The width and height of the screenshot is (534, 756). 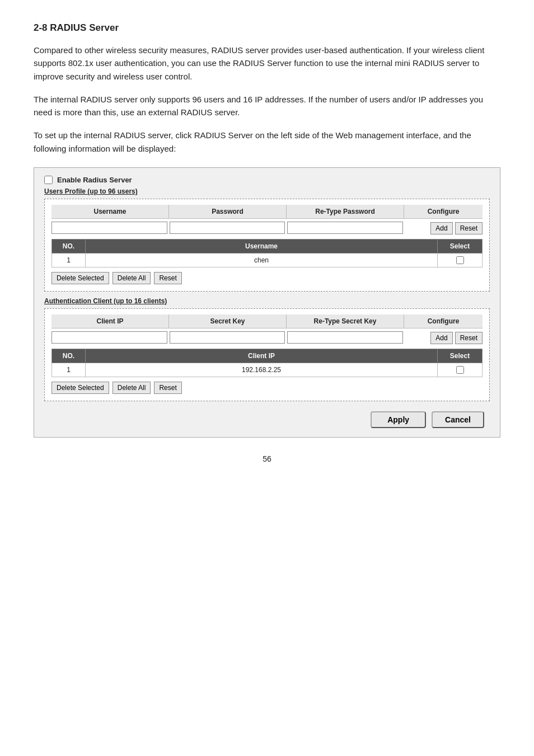 What do you see at coordinates (81, 388) in the screenshot?
I see `clients-delete-selected-button: Delete Selected` at bounding box center [81, 388].